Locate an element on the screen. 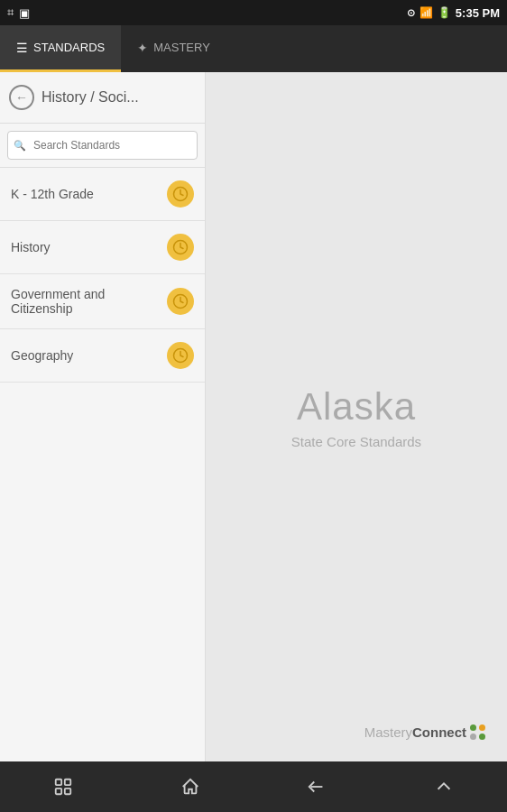 This screenshot has height=812, width=507. mastery-icon: ✦ is located at coordinates (143, 48).